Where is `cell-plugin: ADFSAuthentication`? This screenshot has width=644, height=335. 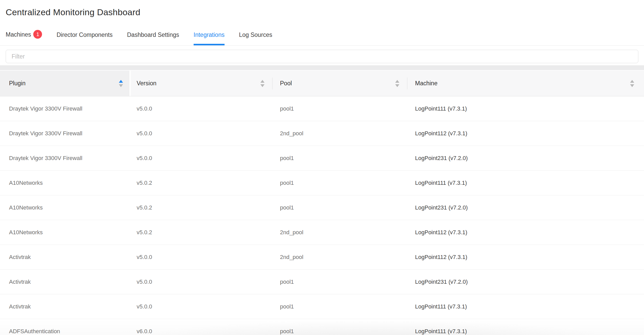 cell-plugin: ADFSAuthentication is located at coordinates (65, 327).